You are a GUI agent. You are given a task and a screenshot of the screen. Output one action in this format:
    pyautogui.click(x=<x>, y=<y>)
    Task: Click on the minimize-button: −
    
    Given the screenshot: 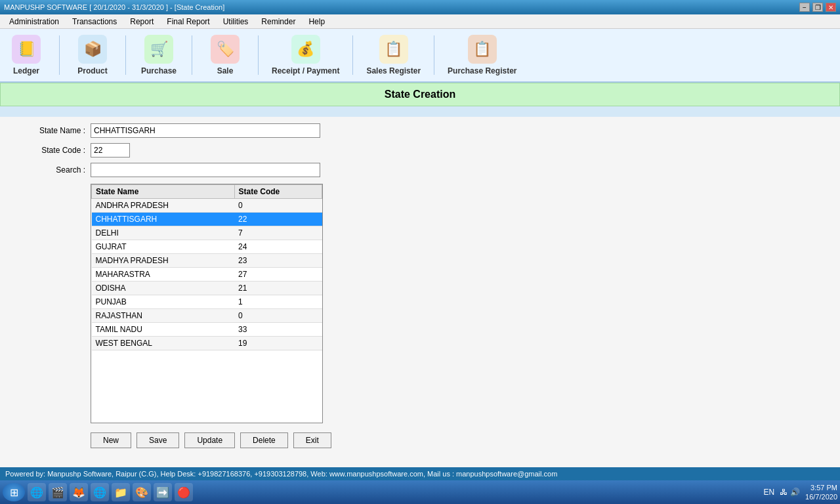 What is the action you would take?
    pyautogui.click(x=805, y=7)
    